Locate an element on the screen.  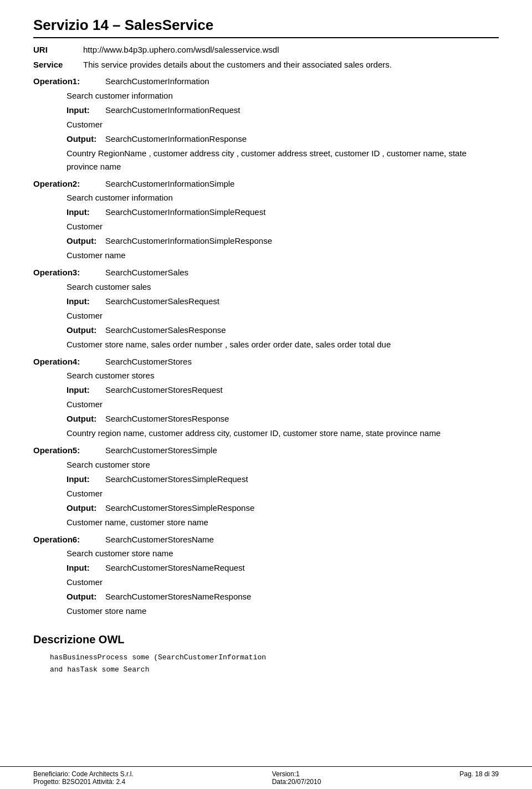
op-title-row-6: Operation6: SearchCustomerStoresName is located at coordinates (266, 540).